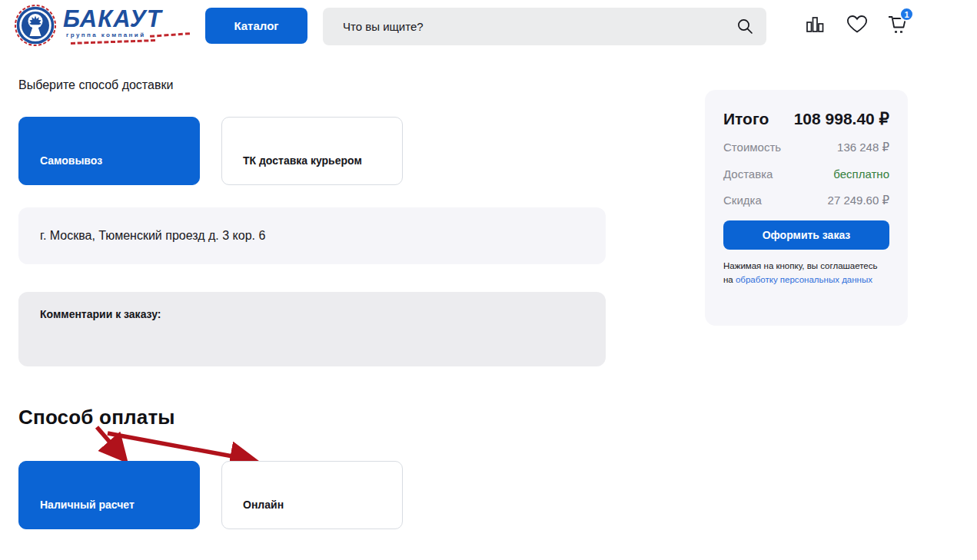 This screenshot has width=977, height=560. I want to click on disclaimer-line1: Нажимая на кнопку, вы соглашаетесь, so click(800, 266).